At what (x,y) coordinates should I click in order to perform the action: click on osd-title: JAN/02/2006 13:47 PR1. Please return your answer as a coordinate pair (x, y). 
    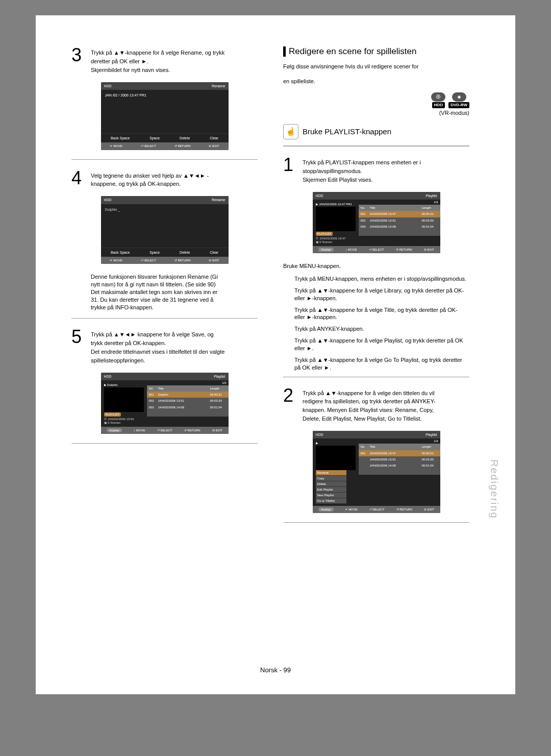
    Looking at the image, I should click on (336, 204).